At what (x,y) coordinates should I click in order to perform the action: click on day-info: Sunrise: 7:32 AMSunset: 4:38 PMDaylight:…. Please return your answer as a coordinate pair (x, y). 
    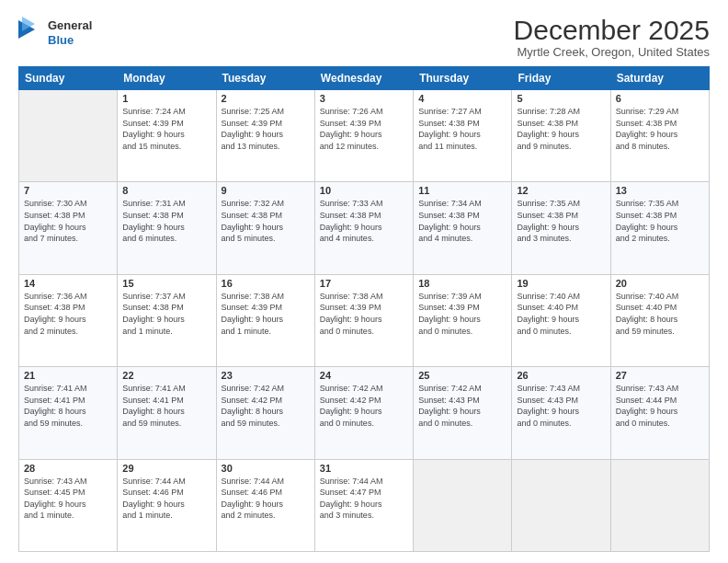
    Looking at the image, I should click on (266, 221).